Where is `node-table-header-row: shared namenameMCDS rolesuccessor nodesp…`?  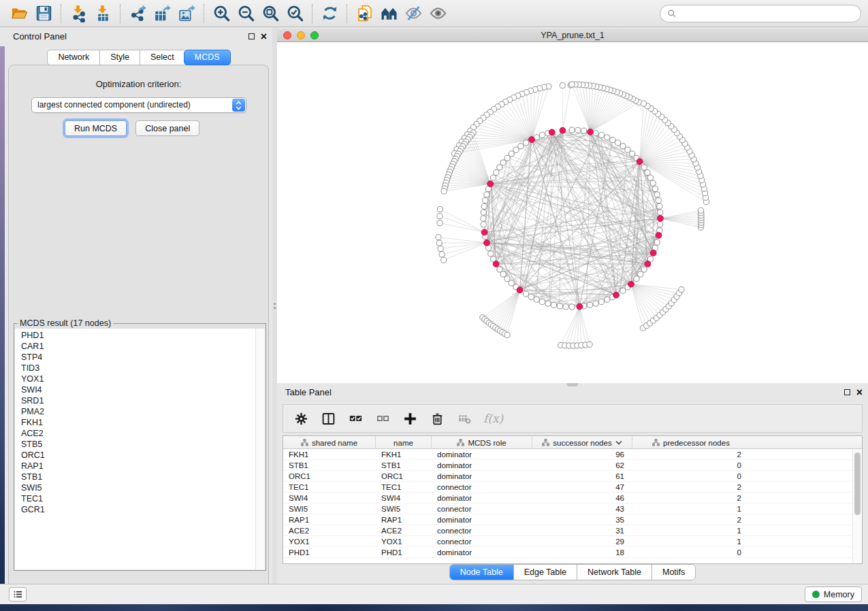 node-table-header-row: shared namenameMCDS rolesuccessor nodesp… is located at coordinates (573, 442).